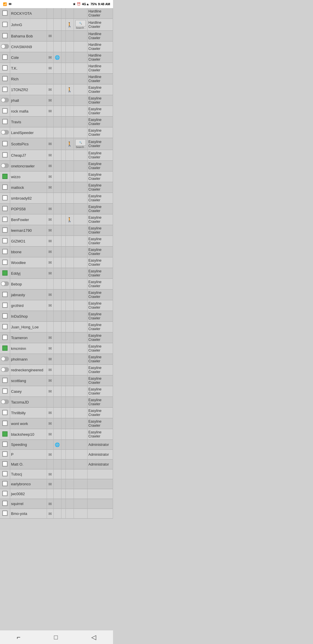  What do you see at coordinates (57, 68) in the screenshot?
I see `table-row: T.K. ✉ Hardline Crawler` at bounding box center [57, 68].